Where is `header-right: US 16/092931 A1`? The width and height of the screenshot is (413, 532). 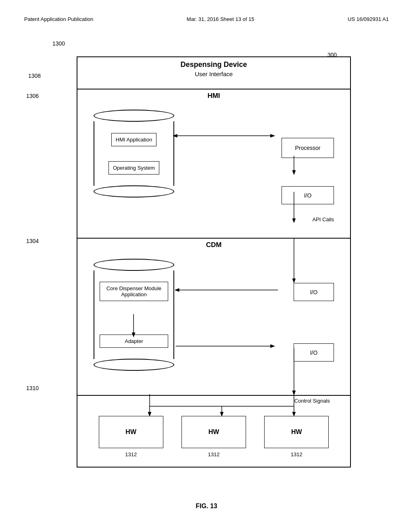 header-right: US 16/092931 A1 is located at coordinates (368, 19).